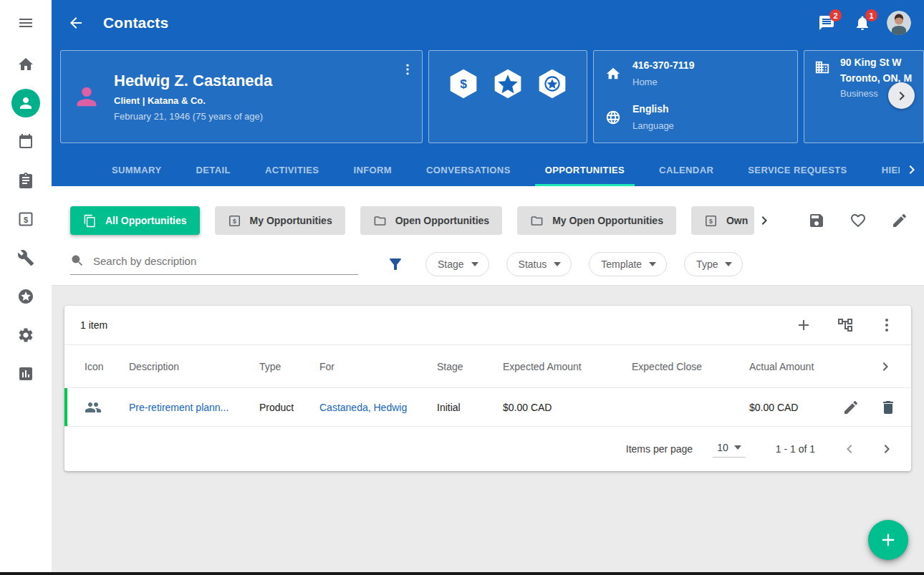 This screenshot has width=924, height=575. I want to click on chip-my-open-opportunities: My Open Opportunities, so click(597, 221).